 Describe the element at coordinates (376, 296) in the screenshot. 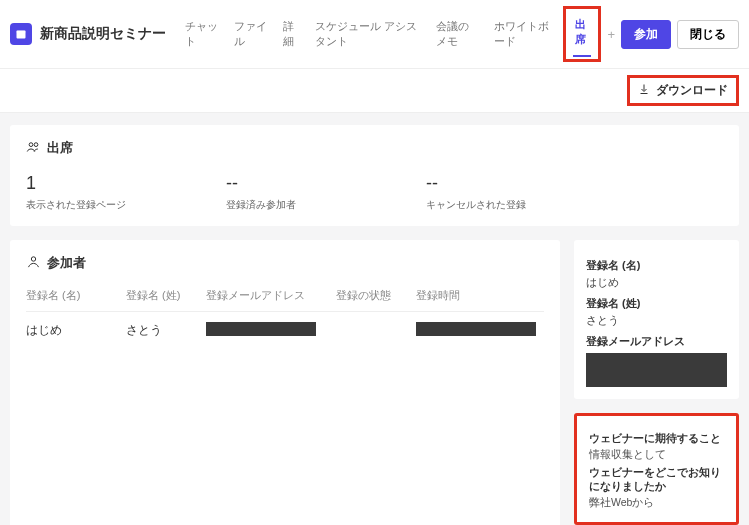

I see `col-status: 登録の状態` at that location.